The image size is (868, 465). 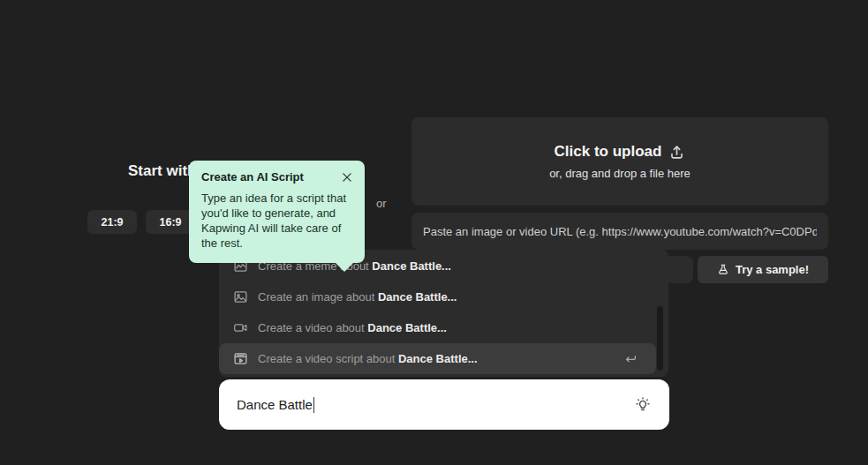 What do you see at coordinates (367, 358) in the screenshot?
I see `suggestion-label: Create a video script about Dance Battle…` at bounding box center [367, 358].